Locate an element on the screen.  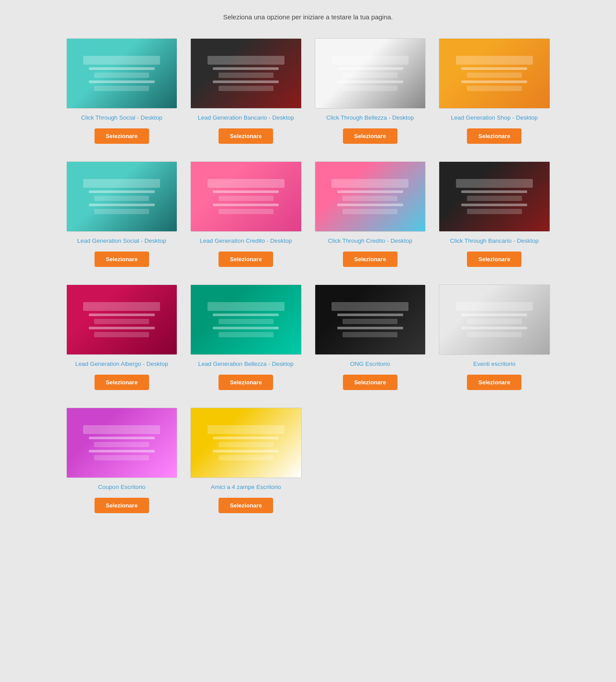
template-title: Lead Generation Bellezza - Desktop is located at coordinates (246, 364).